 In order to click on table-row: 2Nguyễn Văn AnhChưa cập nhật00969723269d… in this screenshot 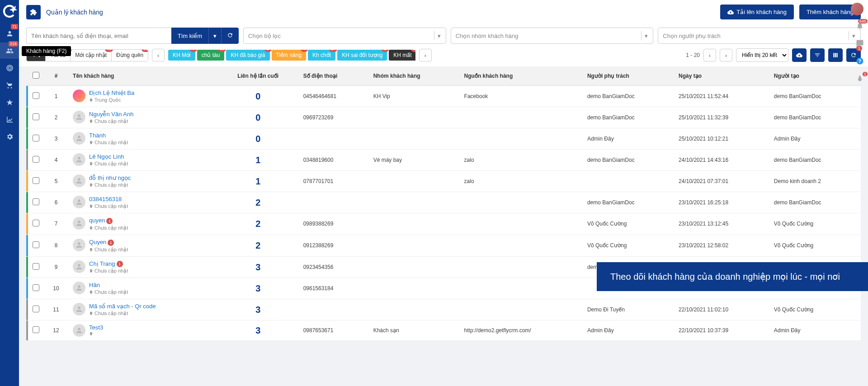, I will do `click(443, 118)`.